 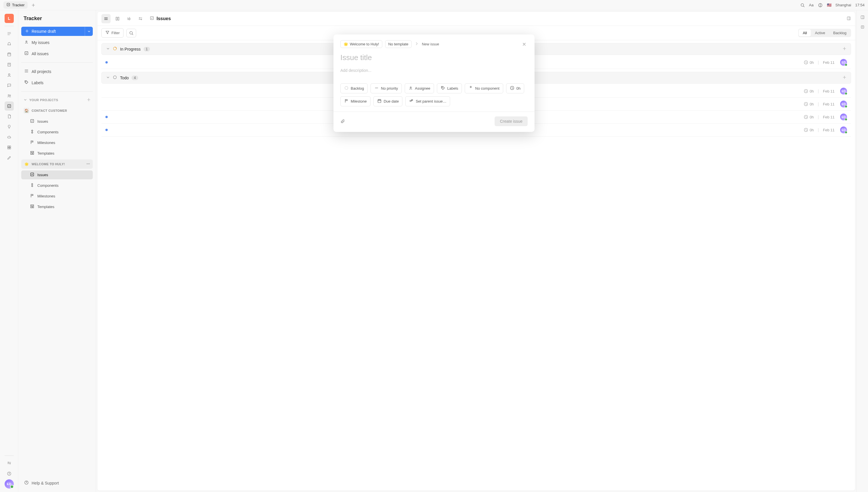 What do you see at coordinates (428, 101) in the screenshot?
I see `chip-parent-issue: Set parent issue…` at bounding box center [428, 101].